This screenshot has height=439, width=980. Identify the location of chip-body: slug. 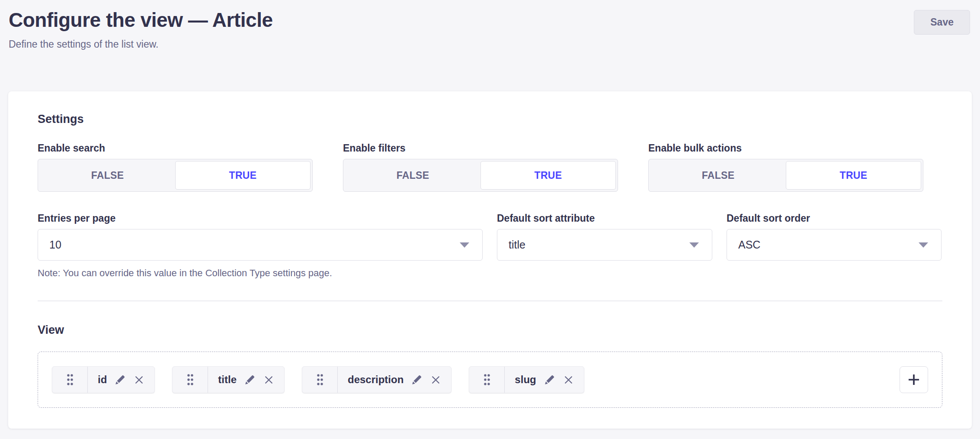
(544, 380).